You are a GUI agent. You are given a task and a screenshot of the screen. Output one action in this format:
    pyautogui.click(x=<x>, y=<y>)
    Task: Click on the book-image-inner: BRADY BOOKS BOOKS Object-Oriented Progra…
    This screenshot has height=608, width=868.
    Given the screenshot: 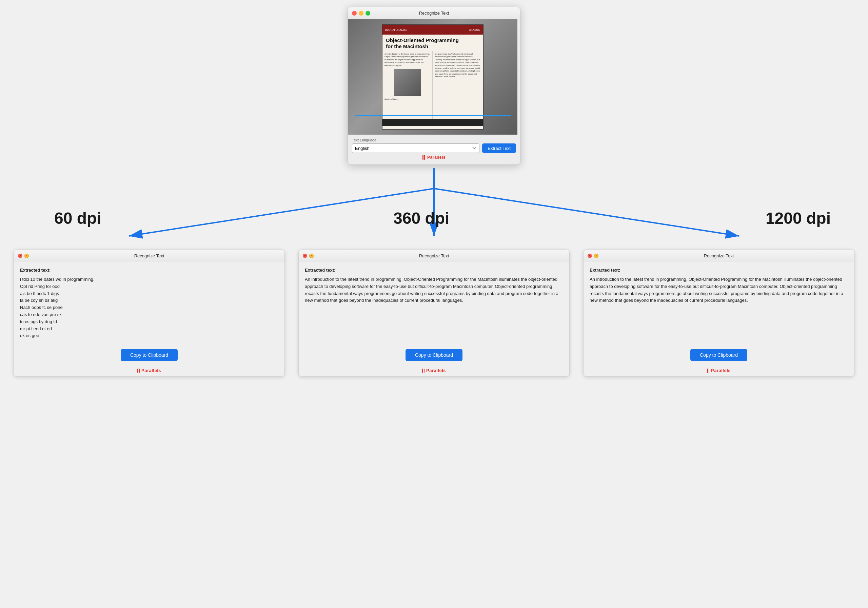 What is the action you would take?
    pyautogui.click(x=432, y=77)
    